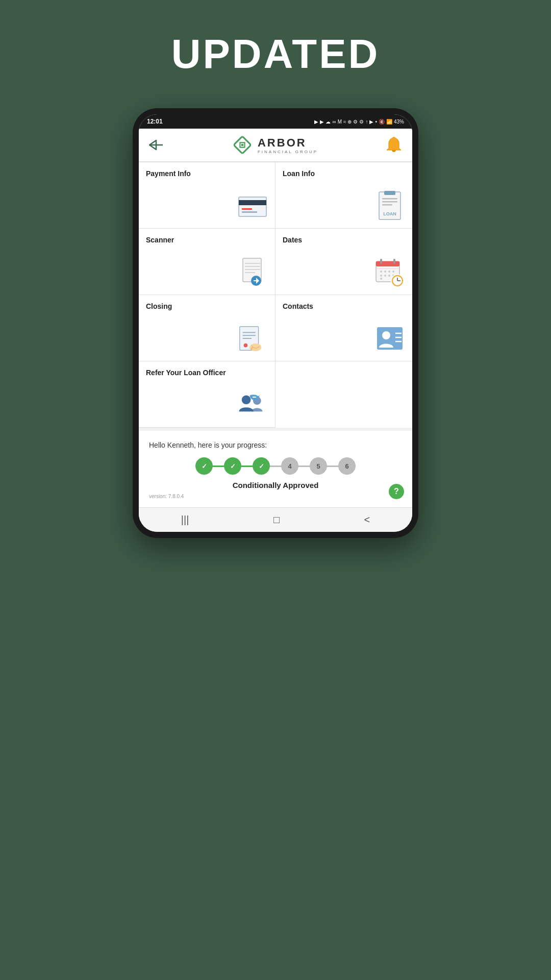  Describe the element at coordinates (253, 206) in the screenshot. I see `payment-icon` at that location.